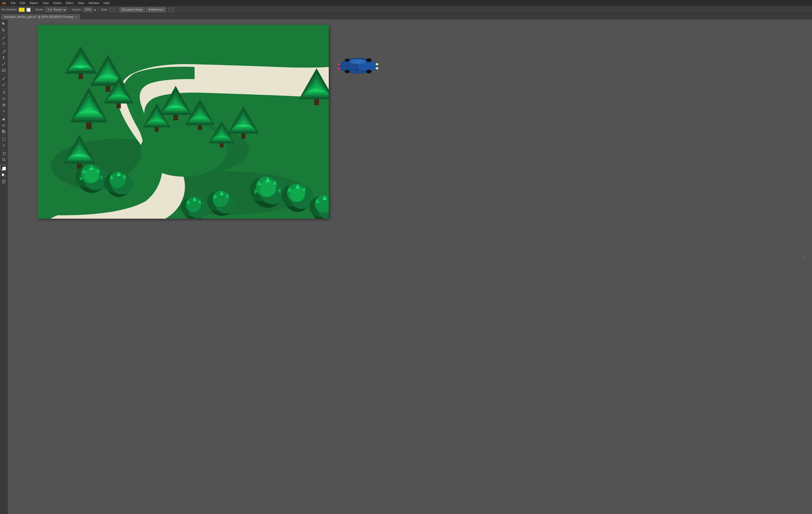 The image size is (812, 514). What do you see at coordinates (4, 160) in the screenshot?
I see `zoom-tool` at bounding box center [4, 160].